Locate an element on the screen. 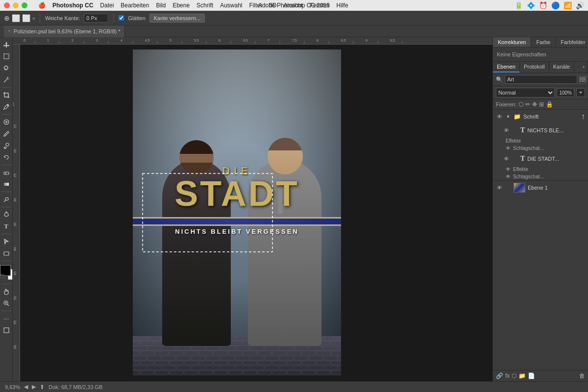 This screenshot has width=588, height=392. ebene1-visibility-icon: 👁 is located at coordinates (499, 188).